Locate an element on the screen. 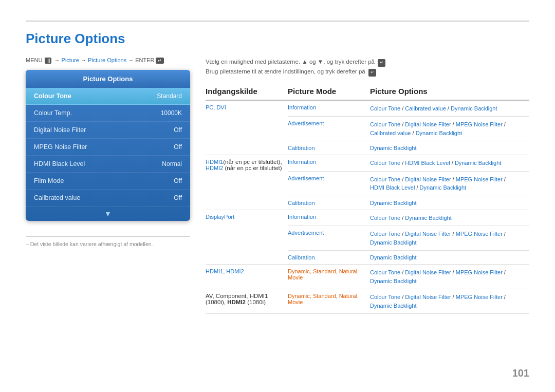  item-value-colour-temp: 10000K is located at coordinates (172, 113).